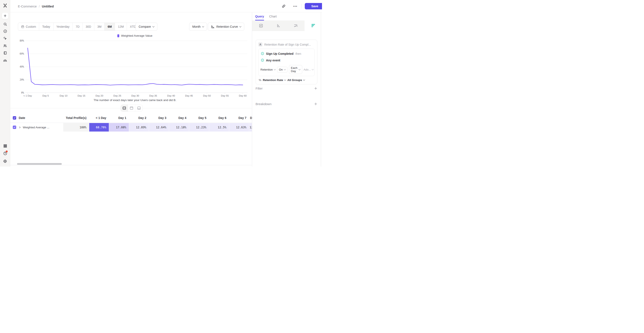 The width and height of the screenshot is (644, 333). What do you see at coordinates (110, 27) in the screenshot?
I see `range-6m: 6M` at bounding box center [110, 27].